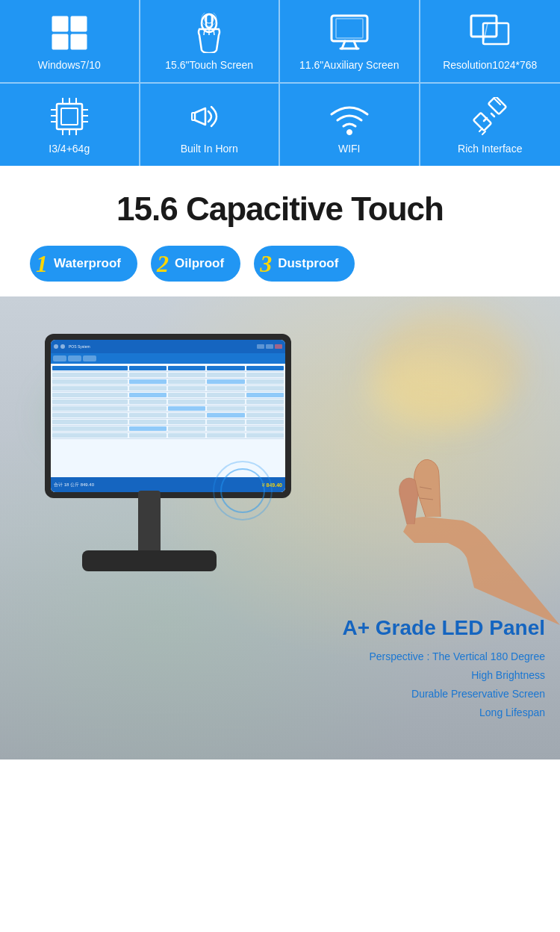  I want to click on badges-row: 1 Waterproof 2 Oilproof 3 Dustproof, so click(280, 264).